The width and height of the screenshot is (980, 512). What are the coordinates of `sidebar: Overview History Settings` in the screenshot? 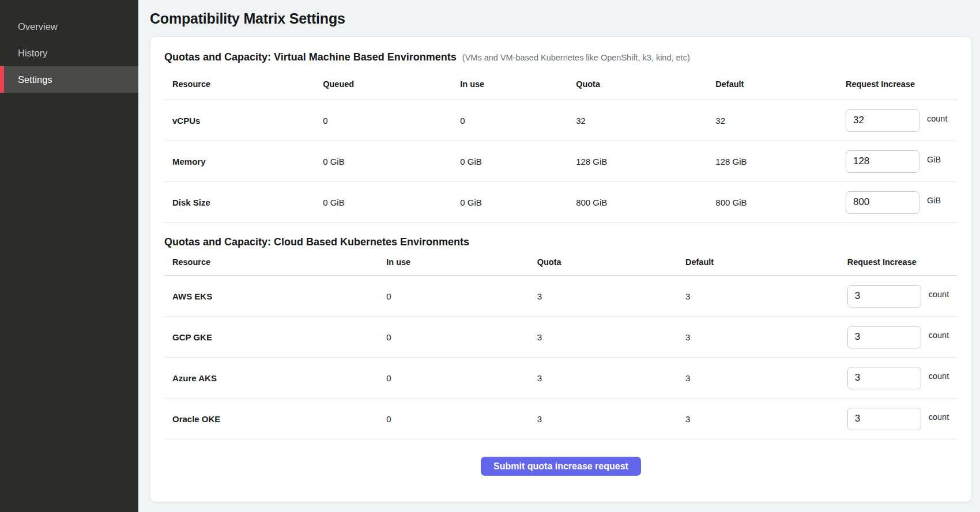 It's located at (69, 256).